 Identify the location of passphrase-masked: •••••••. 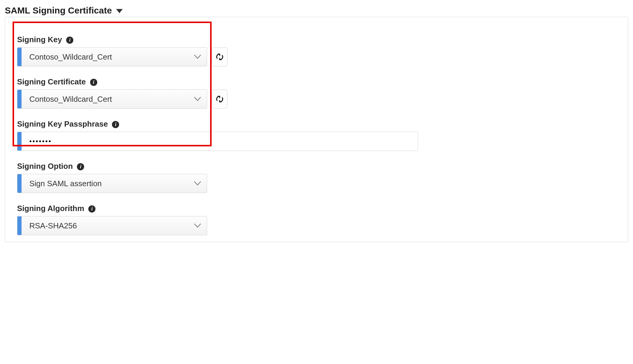
(41, 141).